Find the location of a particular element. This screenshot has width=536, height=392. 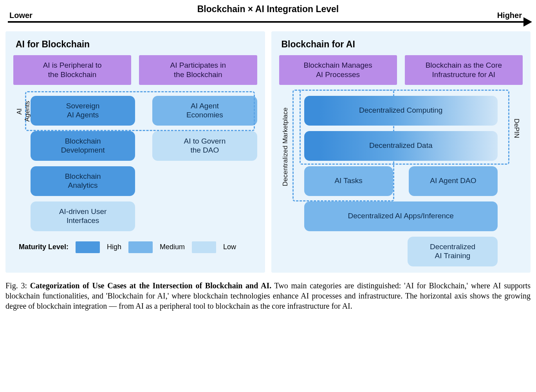

legend-swatch-high is located at coordinates (88, 247).